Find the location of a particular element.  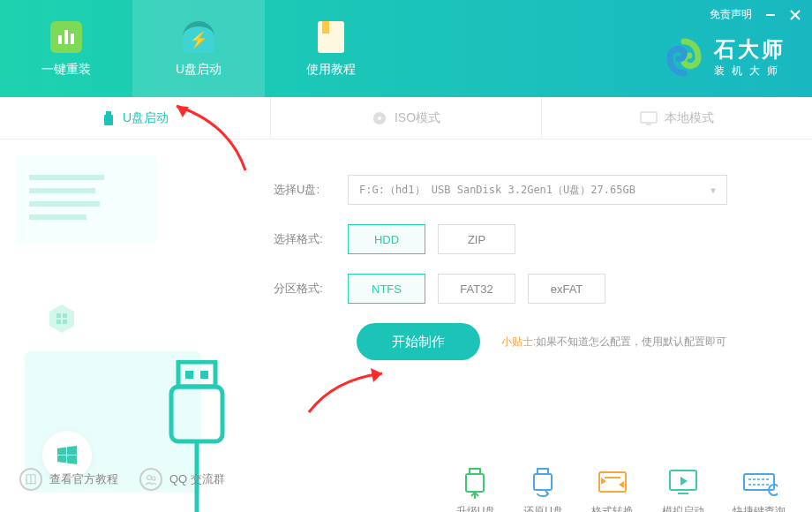

link-label: QQ 交流群 is located at coordinates (198, 479).